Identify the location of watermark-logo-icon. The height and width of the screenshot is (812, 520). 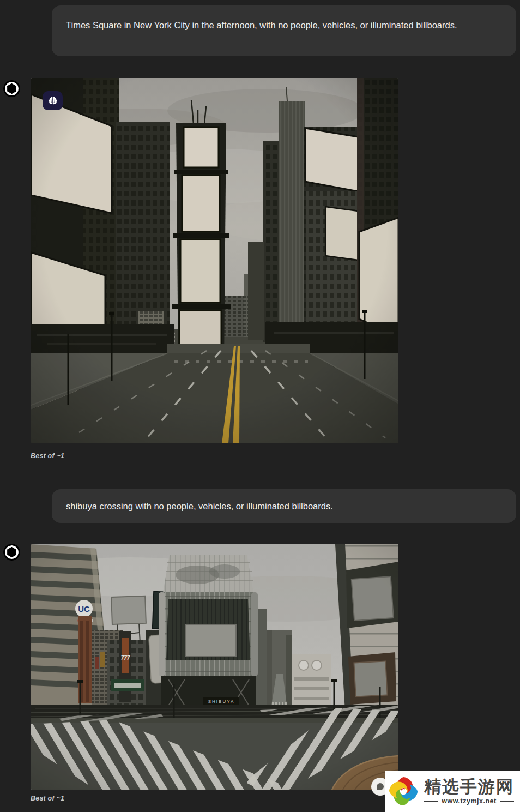
(403, 791).